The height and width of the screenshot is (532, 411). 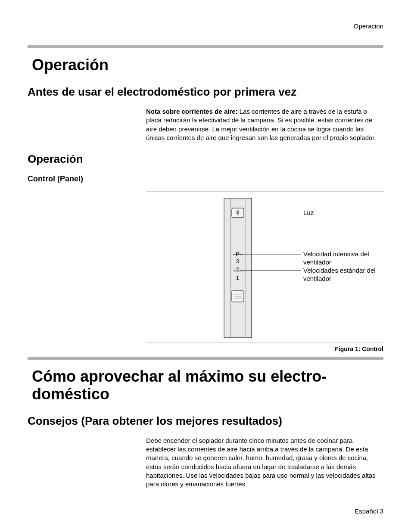 What do you see at coordinates (271, 255) in the screenshot?
I see `callout-line-intensive` at bounding box center [271, 255].